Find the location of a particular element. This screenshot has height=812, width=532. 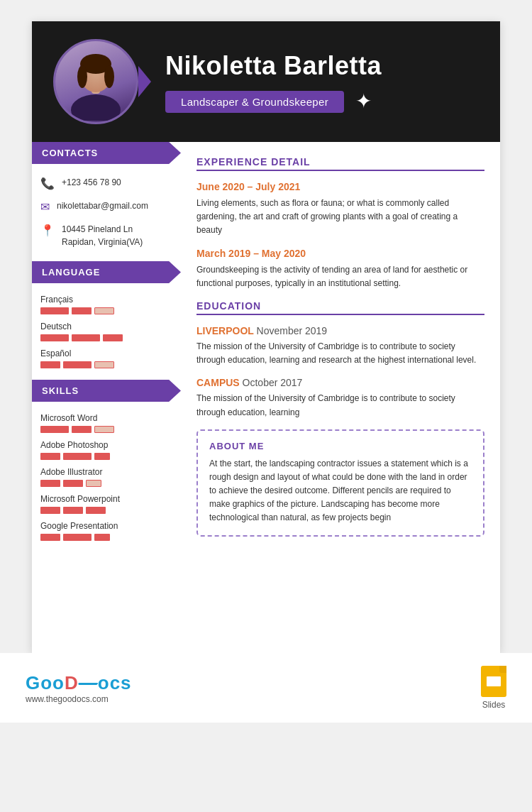

about-description: At the start, the landscaping contractor… is located at coordinates (340, 491).